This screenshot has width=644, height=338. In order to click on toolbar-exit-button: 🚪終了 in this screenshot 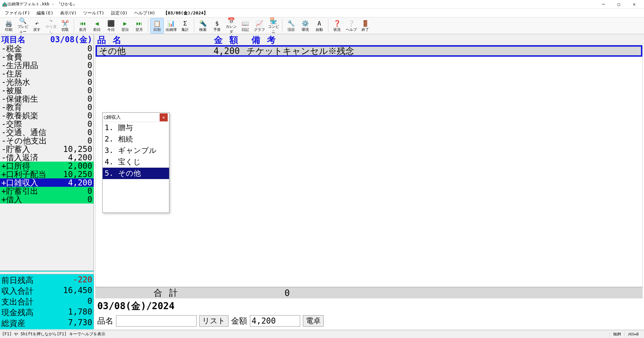, I will do `click(365, 26)`.